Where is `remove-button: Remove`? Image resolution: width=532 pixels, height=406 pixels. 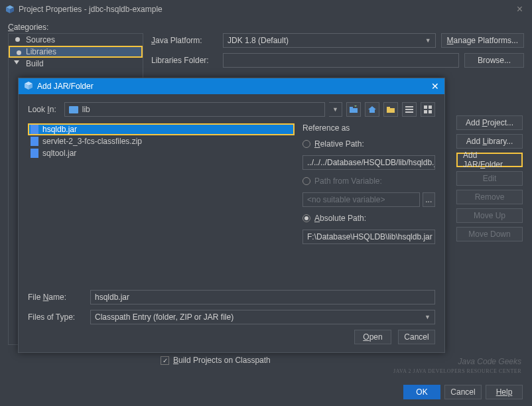
remove-button: Remove is located at coordinates (490, 197).